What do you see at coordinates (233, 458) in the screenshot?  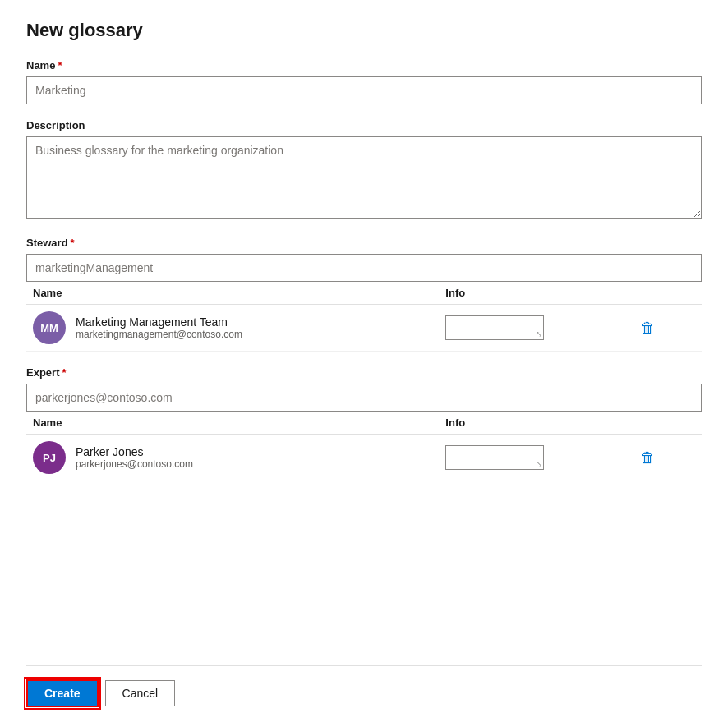 I see `expert-person-info: PJ Parker Jones parkerjones@contoso.com` at bounding box center [233, 458].